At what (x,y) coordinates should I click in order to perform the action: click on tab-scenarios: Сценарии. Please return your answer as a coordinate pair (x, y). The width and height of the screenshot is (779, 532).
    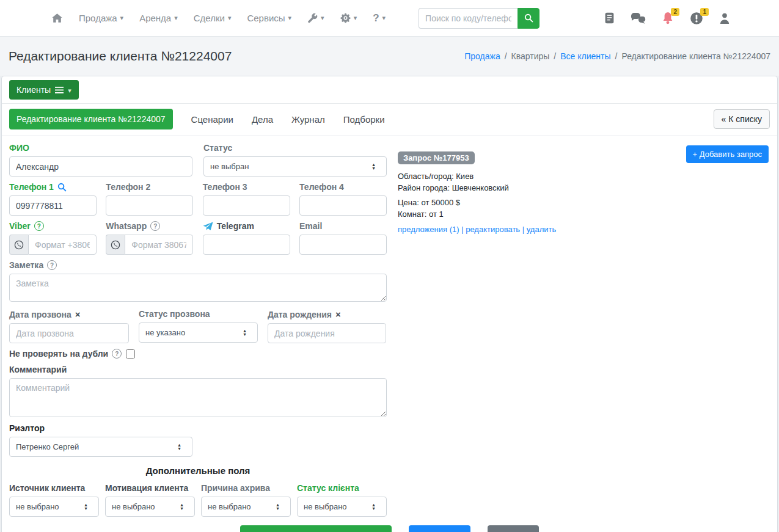
    Looking at the image, I should click on (213, 120).